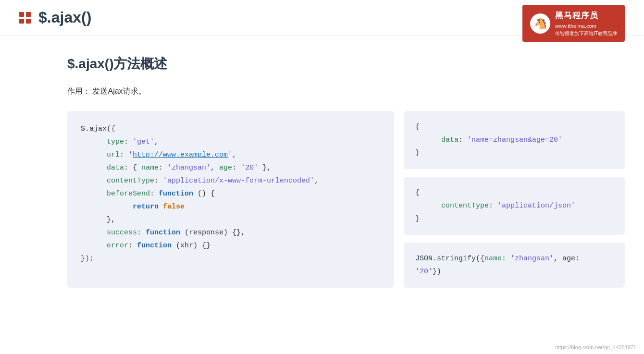 Image resolution: width=644 pixels, height=354 pixels. I want to click on description-text: 发送Ajax请求。, so click(119, 91).